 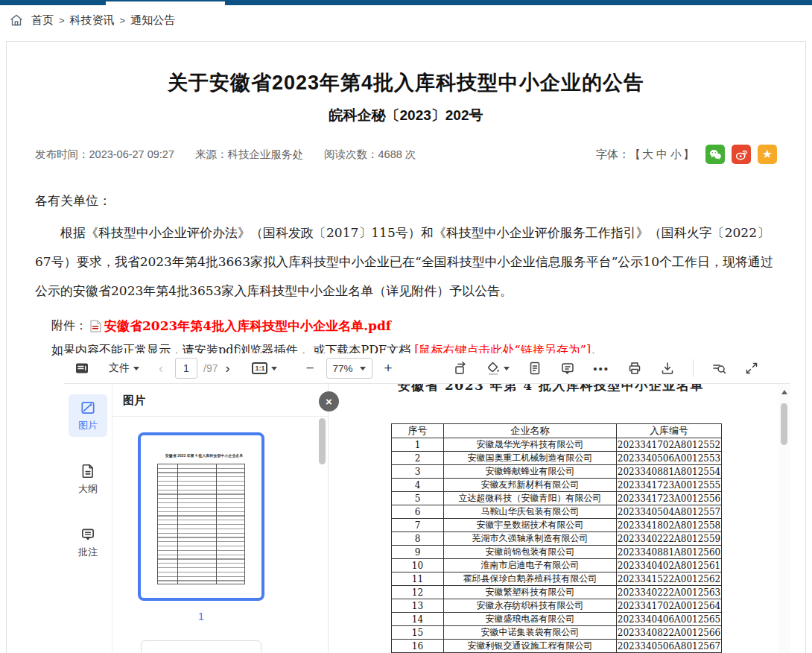 What do you see at coordinates (418, 539) in the screenshot?
I see `cell-index: 8` at bounding box center [418, 539].